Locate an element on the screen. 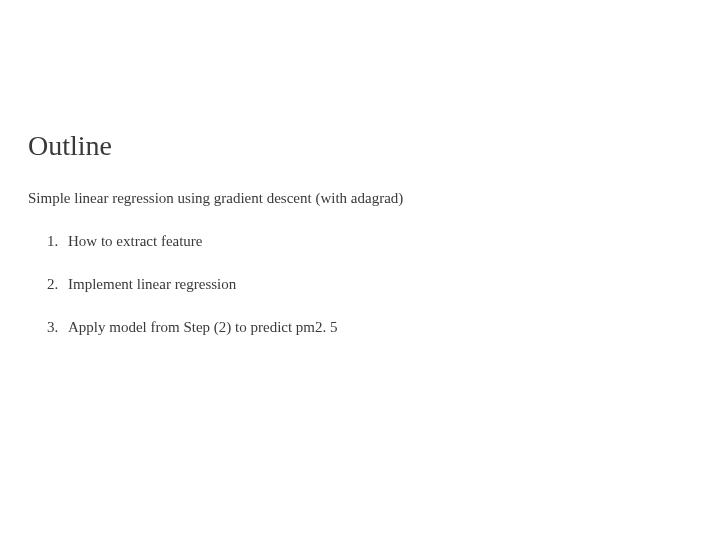 This screenshot has height=540, width=720. list-item: Apply model from Step (2) to predict pm2… is located at coordinates (377, 328).